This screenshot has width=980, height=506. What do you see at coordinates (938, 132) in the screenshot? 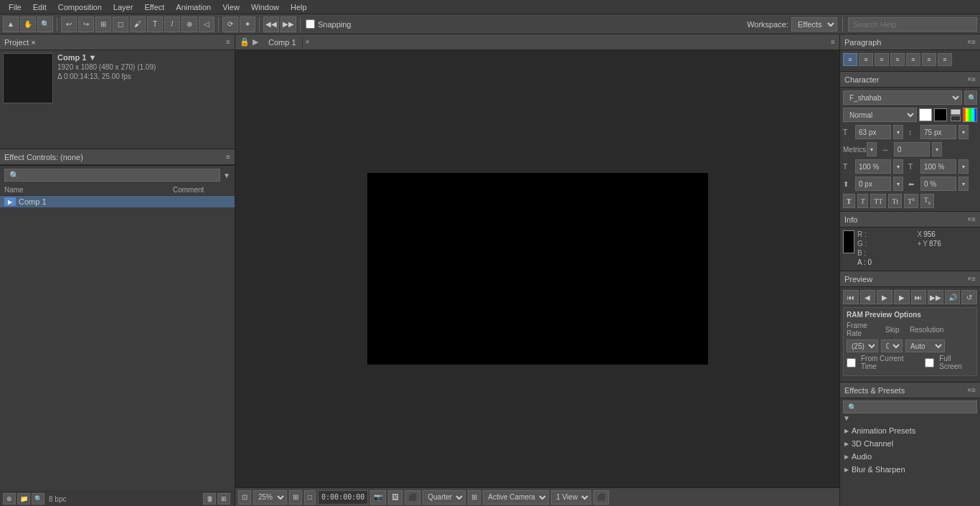
I see `leading-input` at bounding box center [938, 132].